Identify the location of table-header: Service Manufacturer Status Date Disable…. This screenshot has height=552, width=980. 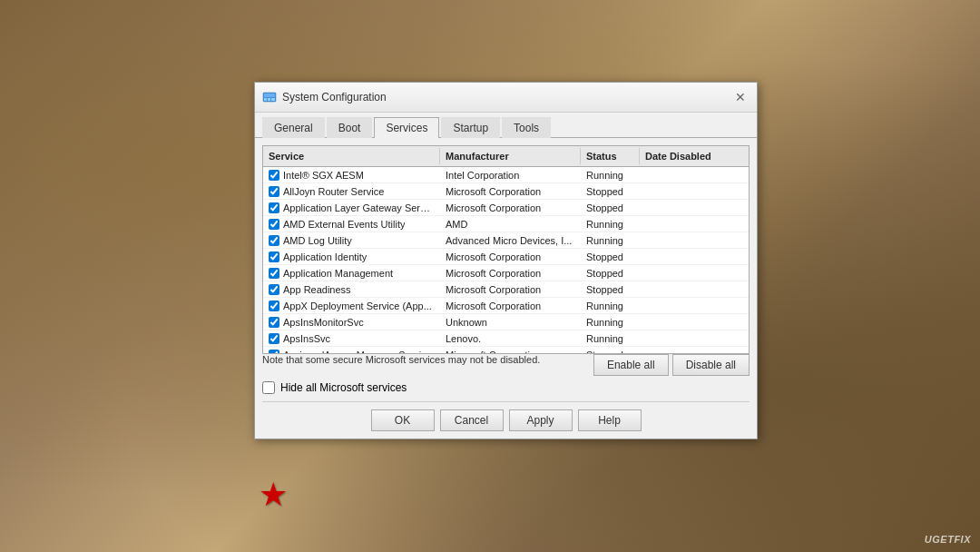
(506, 156).